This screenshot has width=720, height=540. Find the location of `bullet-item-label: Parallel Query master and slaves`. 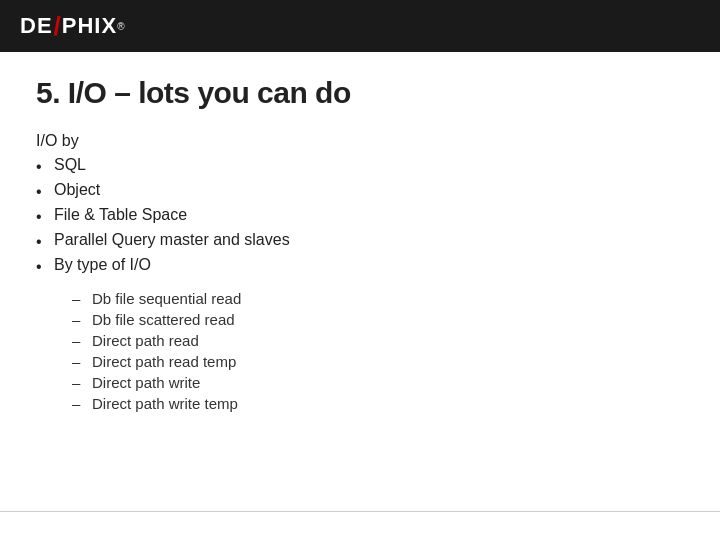

bullet-item-label: Parallel Query master and slaves is located at coordinates (172, 240).